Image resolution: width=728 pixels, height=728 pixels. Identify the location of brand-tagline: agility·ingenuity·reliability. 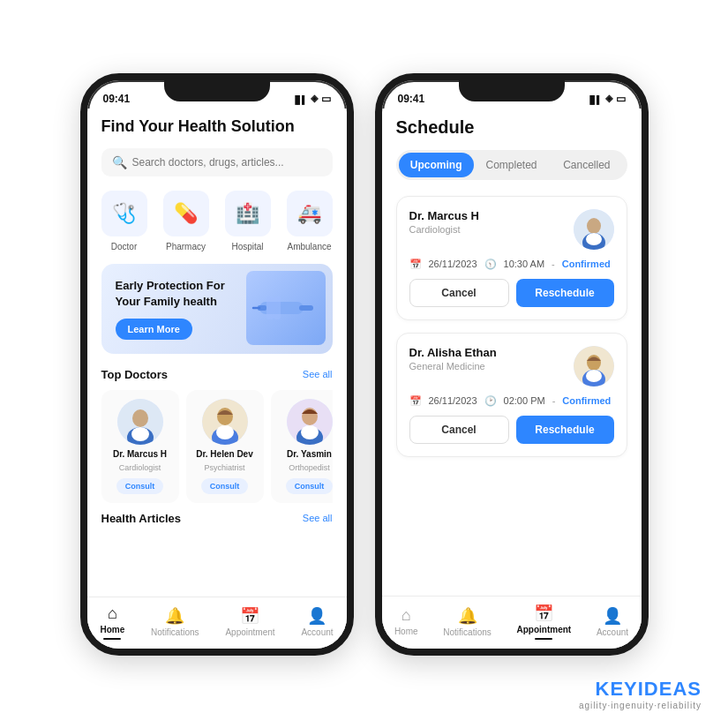
(641, 706).